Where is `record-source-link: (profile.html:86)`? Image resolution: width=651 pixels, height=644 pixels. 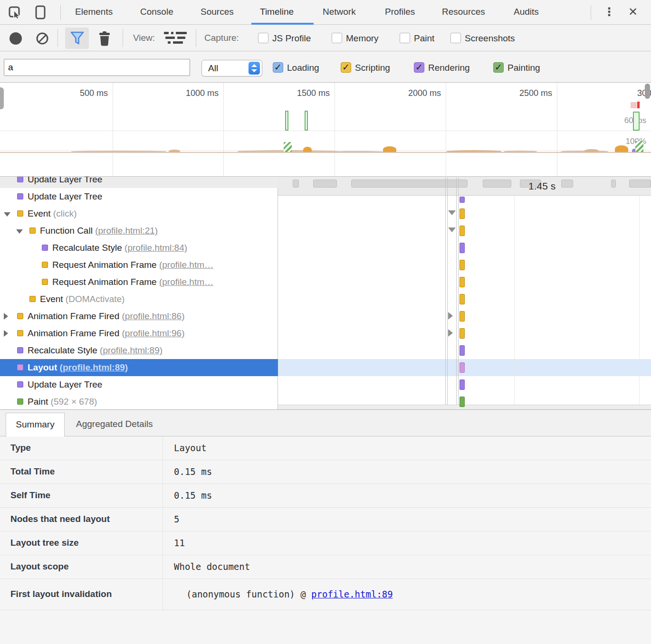
record-source-link: (profile.html:86) is located at coordinates (153, 316).